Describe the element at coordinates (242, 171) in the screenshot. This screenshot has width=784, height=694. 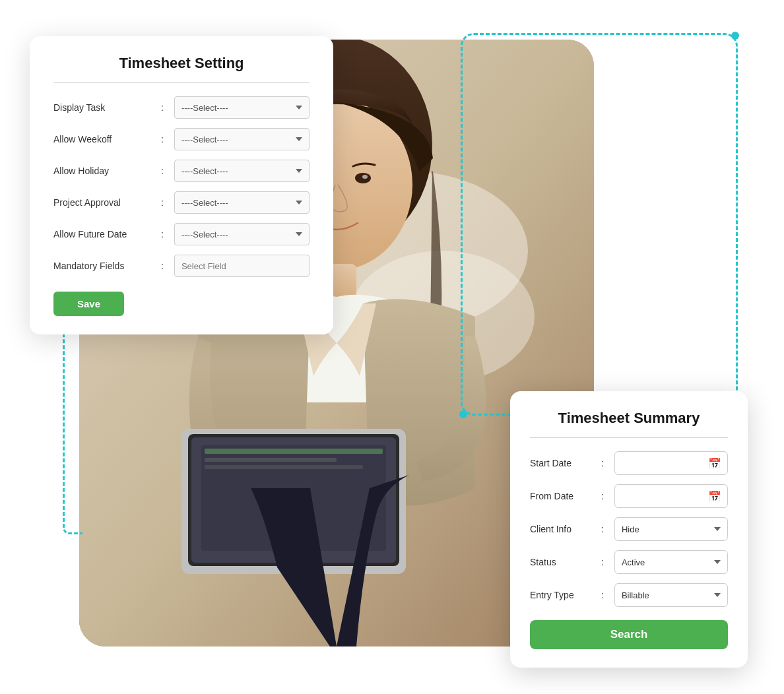
I see `allow-holiday-select: ----Select---- Yes No` at that location.